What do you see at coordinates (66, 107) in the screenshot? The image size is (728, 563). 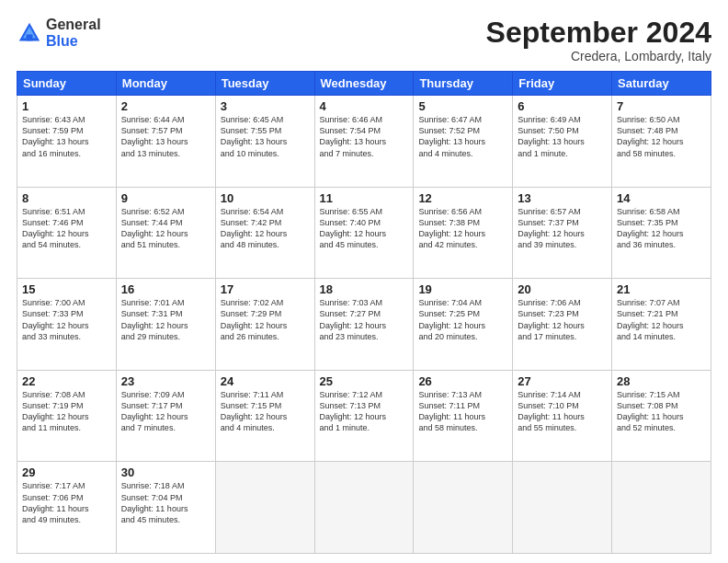 I see `day-number: 1` at bounding box center [66, 107].